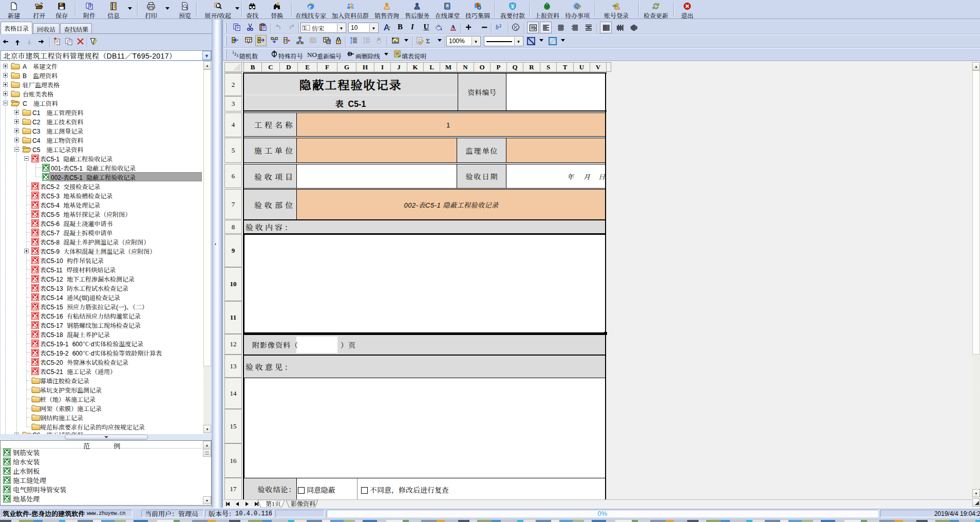 This screenshot has width=980, height=522. I want to click on svg-text: 3, so click(237, 55).